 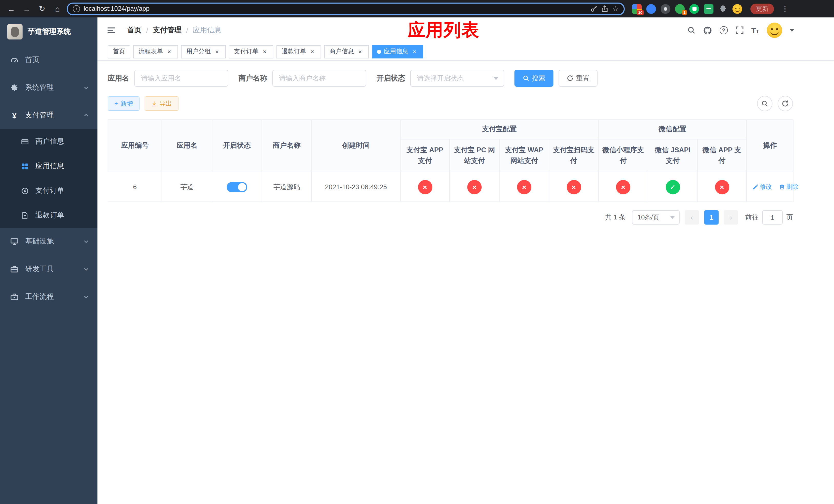 I want to click on cell-wx-mini: ×, so click(x=623, y=187).